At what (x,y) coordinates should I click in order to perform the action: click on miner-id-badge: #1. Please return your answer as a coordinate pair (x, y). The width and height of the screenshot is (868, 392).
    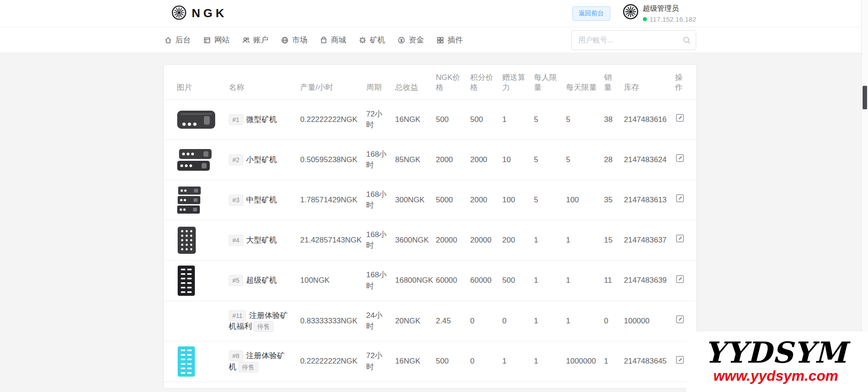
    Looking at the image, I should click on (236, 120).